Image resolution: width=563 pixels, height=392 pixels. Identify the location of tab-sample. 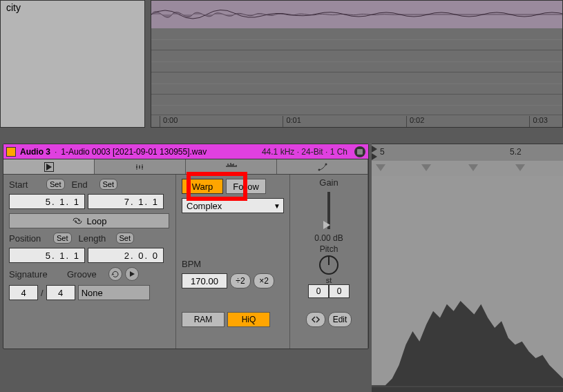
(49, 167).